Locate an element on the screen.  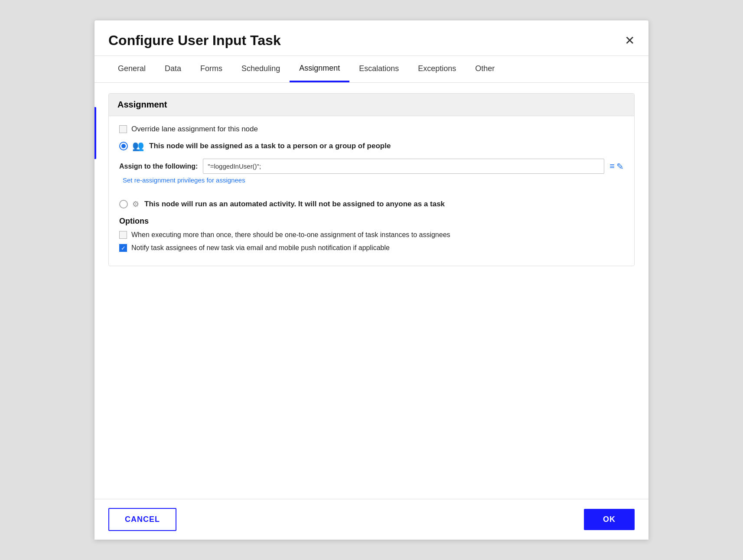
option2-row: Notify task assignees of new task via em… is located at coordinates (372, 248).